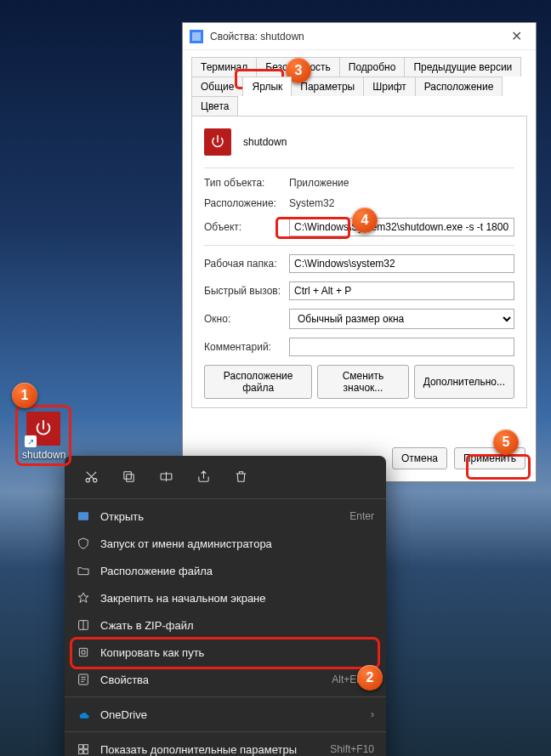 This screenshot has height=756, width=551. Describe the element at coordinates (267, 87) in the screenshot. I see `tab-shortcut: Ярлык` at that location.